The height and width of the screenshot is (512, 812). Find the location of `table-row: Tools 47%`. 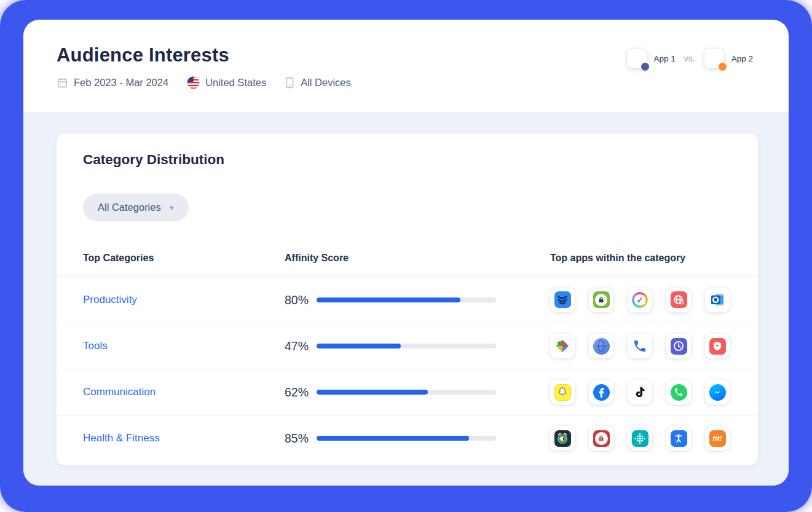

table-row: Tools 47% is located at coordinates (407, 345).